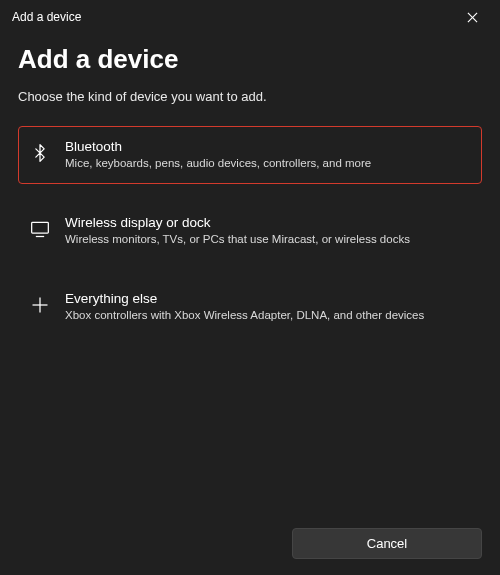 The image size is (500, 575). What do you see at coordinates (268, 222) in the screenshot?
I see `option-wireless-title: Wireless display or dock` at bounding box center [268, 222].